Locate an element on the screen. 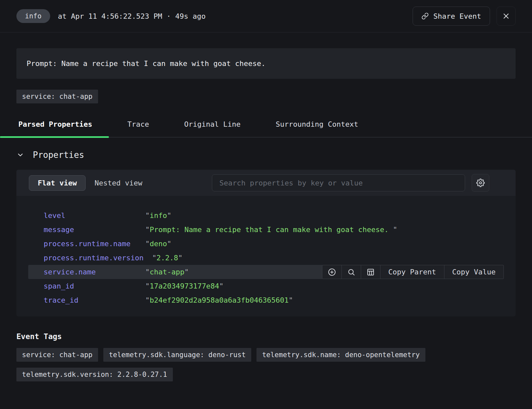 The width and height of the screenshot is (532, 409). tab-list: Parsed Properties Trace Original Line Su… is located at coordinates (266, 128).